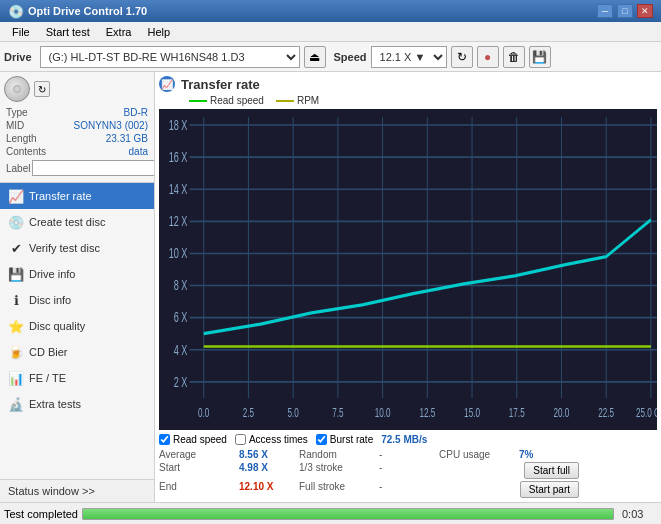 Image resolution: width=661 pixels, height=524 pixels. Describe the element at coordinates (409, 490) in the screenshot. I see `full-stroke-dash: -` at that location.